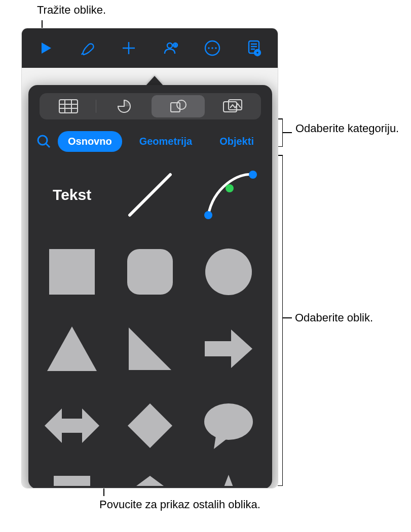 This screenshot has width=411, height=532. I want to click on category-geometrija: Geometrija, so click(166, 142).